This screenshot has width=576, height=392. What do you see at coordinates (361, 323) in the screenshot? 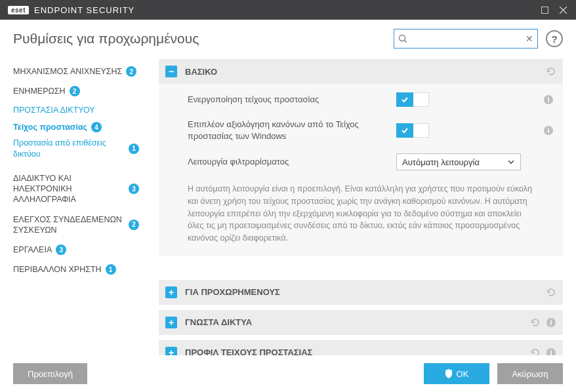
I see `panel-known-networks: + ΓΝΩΣΤΑ ΔΙΚΤΥΑ i` at bounding box center [361, 323].